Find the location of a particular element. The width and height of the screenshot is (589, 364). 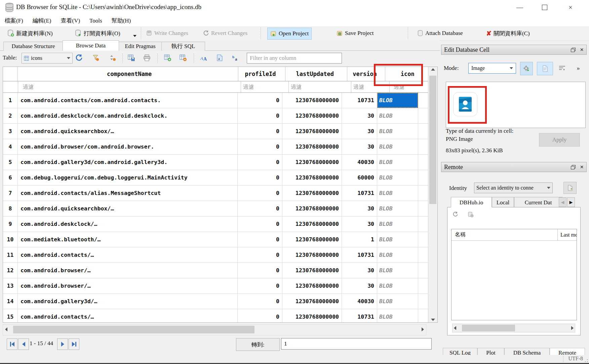

cell-version: 10731 is located at coordinates (360, 193).